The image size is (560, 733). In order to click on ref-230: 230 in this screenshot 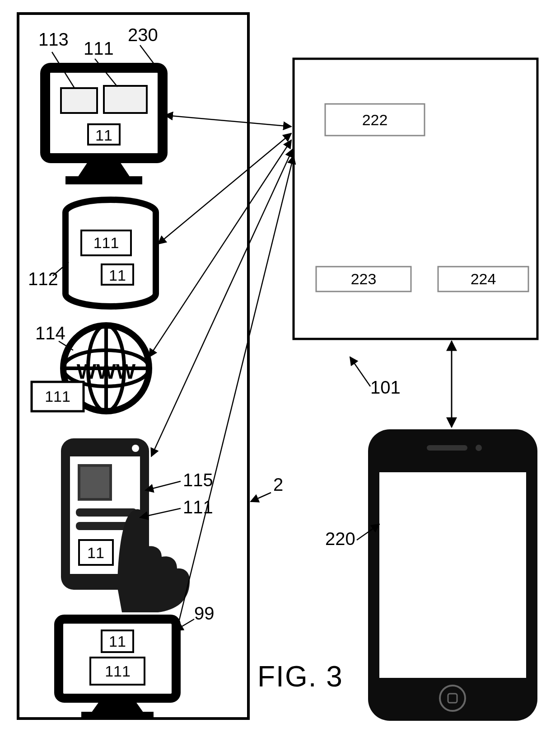, I will do `click(143, 35)`.